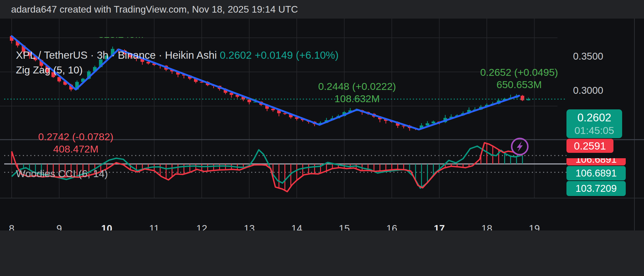 The image size is (644, 276). I want to click on bar-countdown: 01:45:05, so click(594, 130).